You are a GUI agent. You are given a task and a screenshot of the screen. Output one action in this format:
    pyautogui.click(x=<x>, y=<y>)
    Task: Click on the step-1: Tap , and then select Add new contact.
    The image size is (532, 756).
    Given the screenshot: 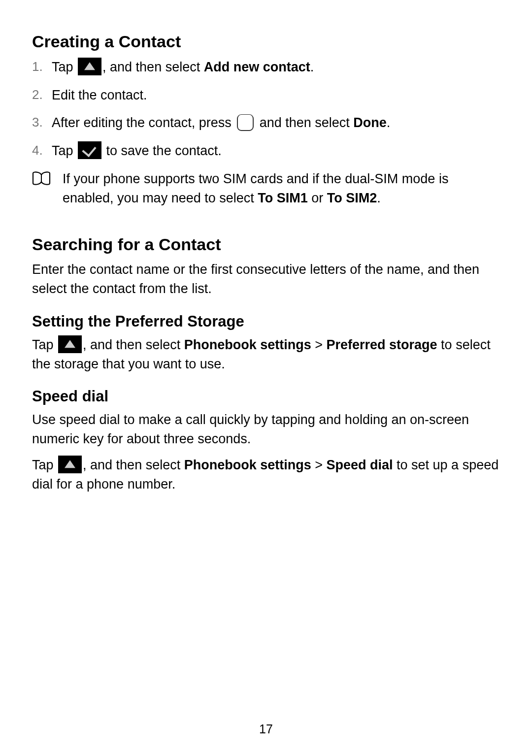 What is the action you would take?
    pyautogui.click(x=266, y=67)
    